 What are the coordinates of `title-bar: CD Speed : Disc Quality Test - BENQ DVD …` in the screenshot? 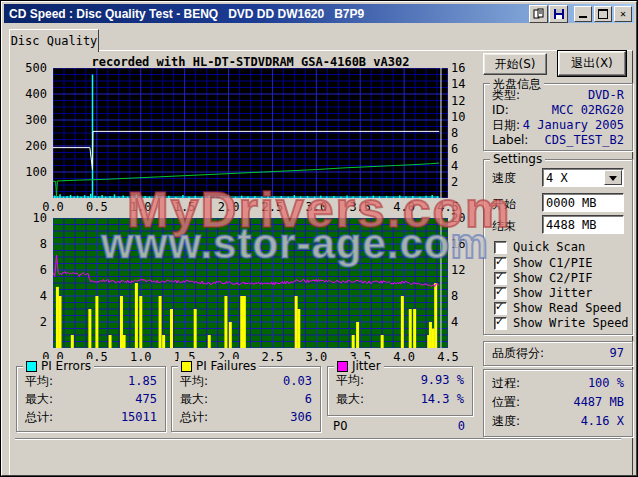 It's located at (319, 14).